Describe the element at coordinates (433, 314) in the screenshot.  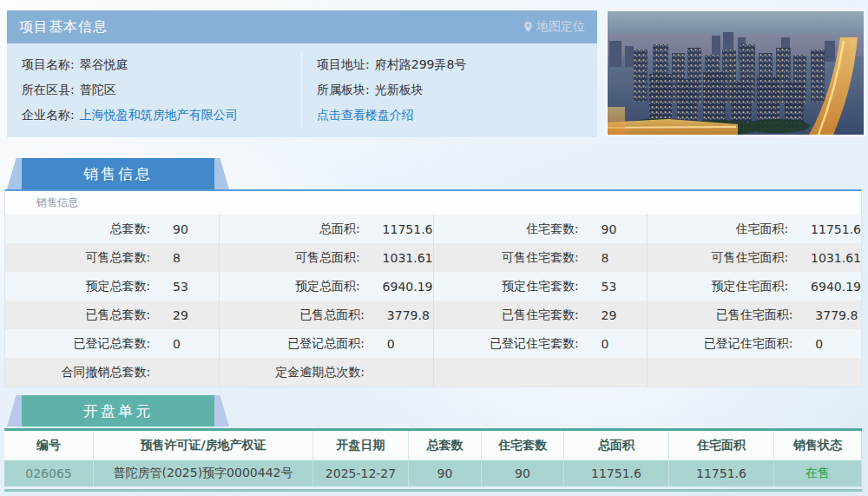
I see `sales-row: 已售总套数:29 已售总面积:3779.8 已售住宅套数:29 已售住宅面积:3…` at that location.